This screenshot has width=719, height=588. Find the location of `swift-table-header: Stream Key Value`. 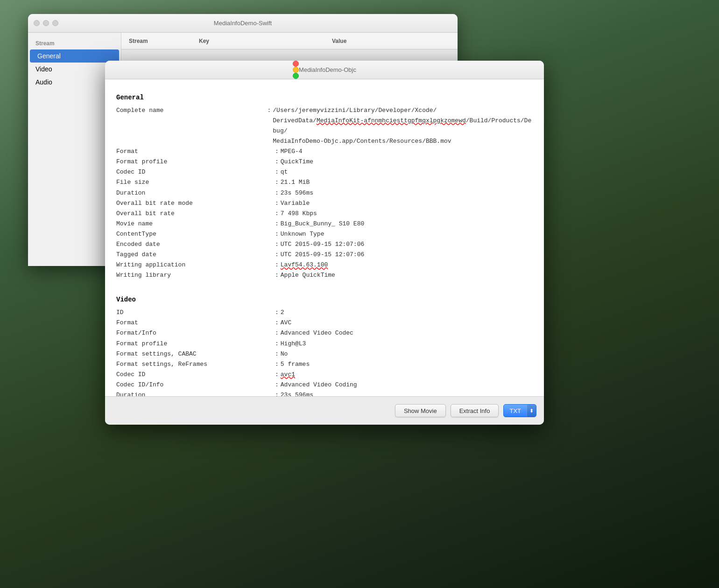

swift-table-header: Stream Key Value is located at coordinates (289, 41).